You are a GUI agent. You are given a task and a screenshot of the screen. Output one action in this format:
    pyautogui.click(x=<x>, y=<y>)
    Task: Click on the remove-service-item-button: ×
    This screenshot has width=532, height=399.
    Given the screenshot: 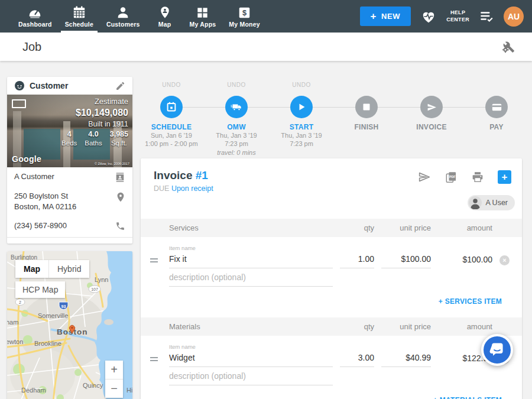 What is the action you would take?
    pyautogui.click(x=505, y=260)
    